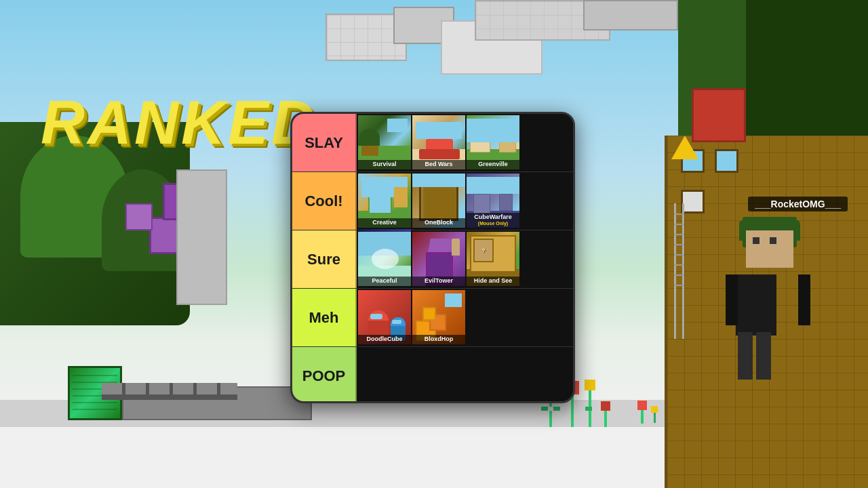 Image resolution: width=868 pixels, height=488 pixels. I want to click on tier-items-poop, so click(465, 375).